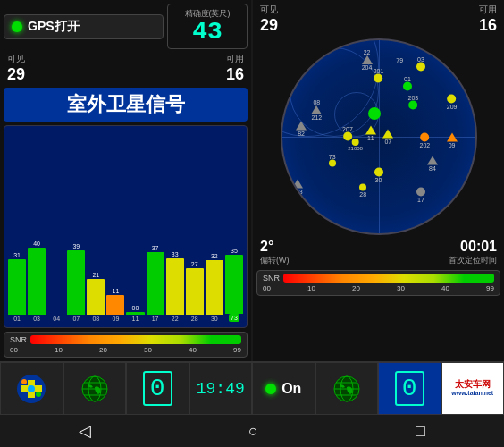 Image resolution: width=504 pixels, height=447 pixels. What do you see at coordinates (474, 388) in the screenshot?
I see `logo-btn: 太安车网 www.taian.net` at bounding box center [474, 388].